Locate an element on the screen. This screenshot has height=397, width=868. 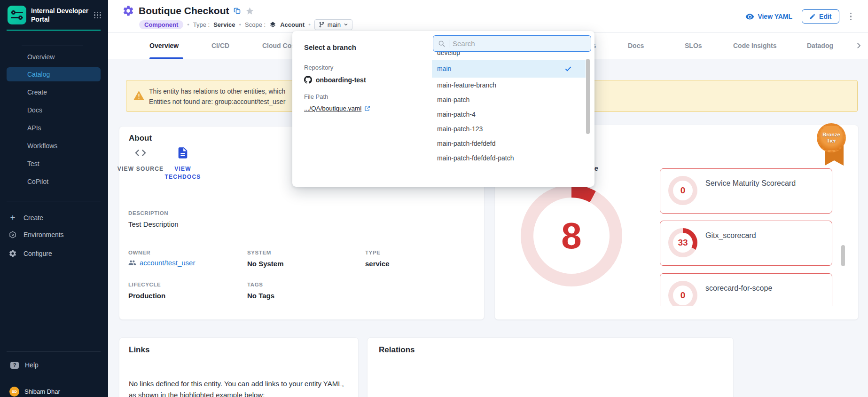
tab-code-insights: Code Insights is located at coordinates (755, 46).